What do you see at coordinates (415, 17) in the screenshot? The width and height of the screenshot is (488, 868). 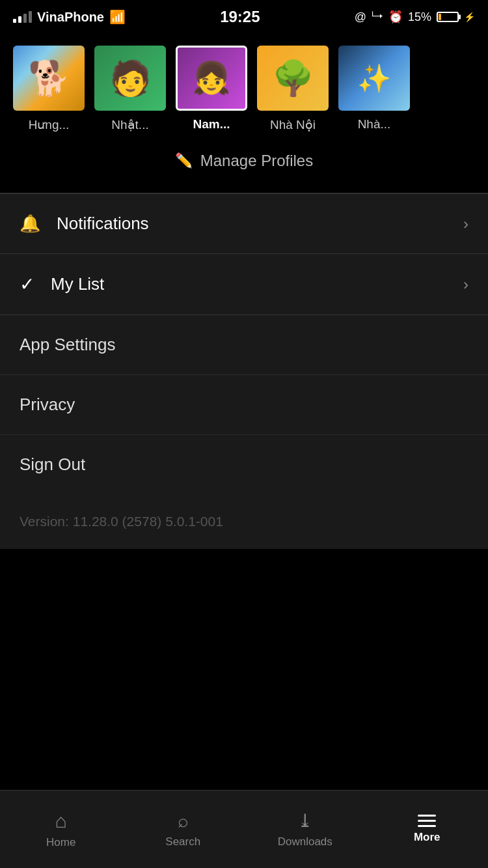 I see `status-right: @ ⮡ ⏰ 15% ⚡` at bounding box center [415, 17].